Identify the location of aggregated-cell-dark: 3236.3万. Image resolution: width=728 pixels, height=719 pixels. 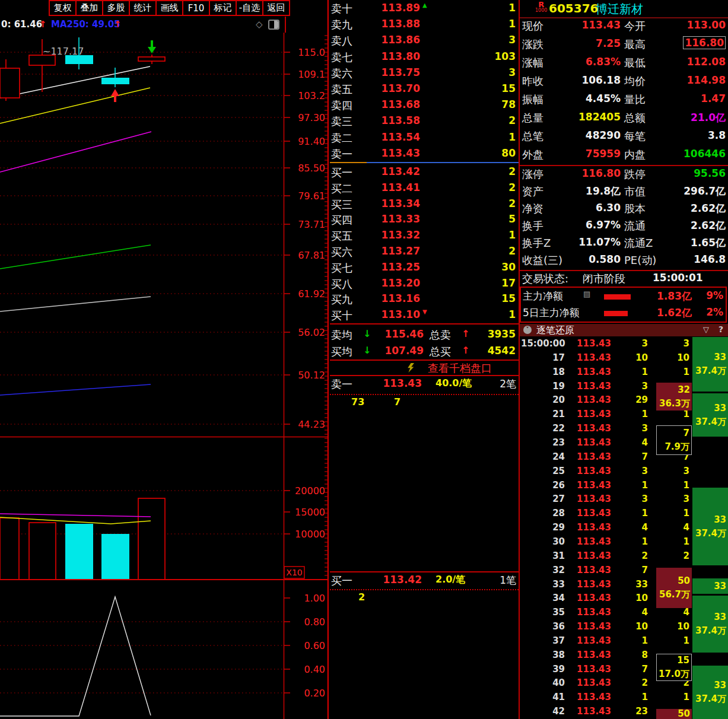
(674, 396).